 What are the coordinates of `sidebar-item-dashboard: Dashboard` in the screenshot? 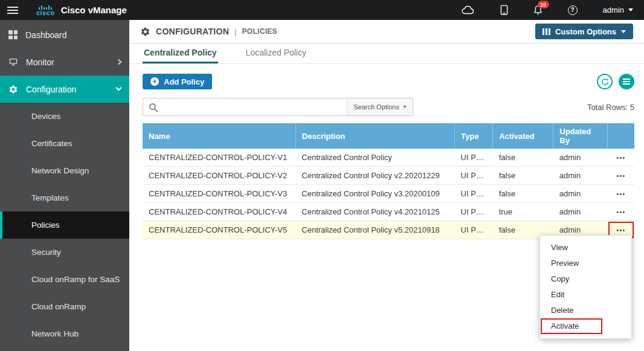 It's located at (65, 35).